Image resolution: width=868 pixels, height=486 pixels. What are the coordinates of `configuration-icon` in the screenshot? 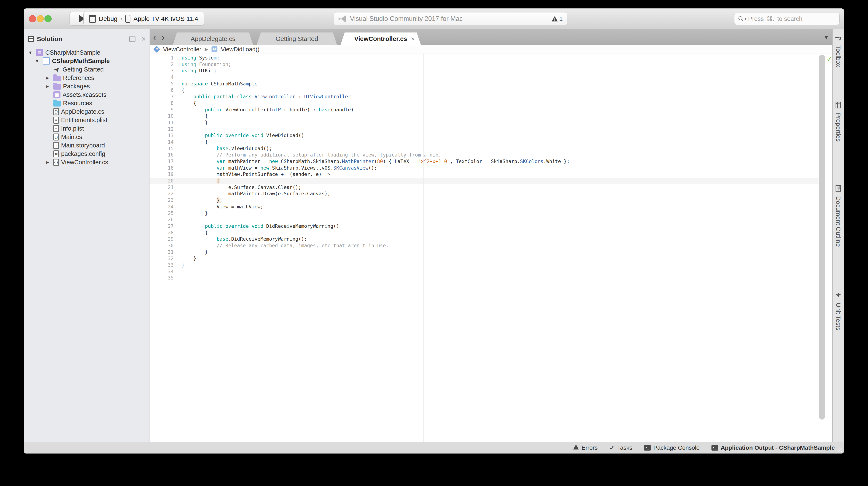 It's located at (92, 19).